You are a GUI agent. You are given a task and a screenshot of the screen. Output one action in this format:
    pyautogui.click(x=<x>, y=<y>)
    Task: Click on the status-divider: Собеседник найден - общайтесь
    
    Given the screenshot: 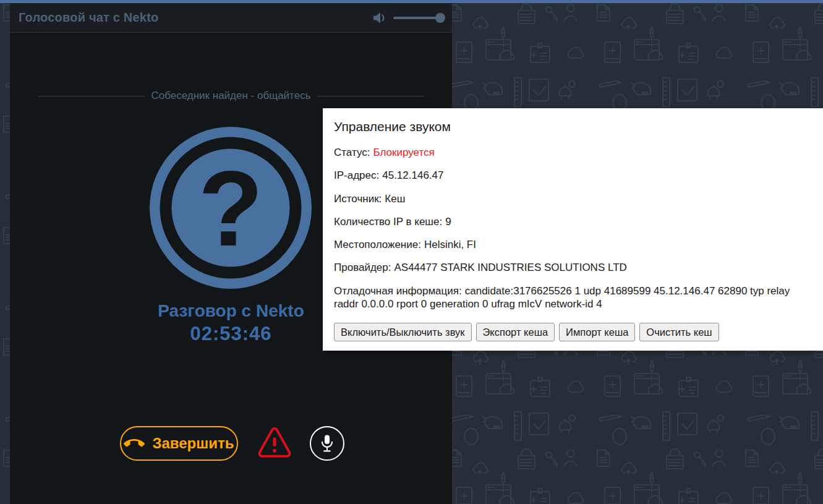 What is the action you would take?
    pyautogui.click(x=231, y=96)
    